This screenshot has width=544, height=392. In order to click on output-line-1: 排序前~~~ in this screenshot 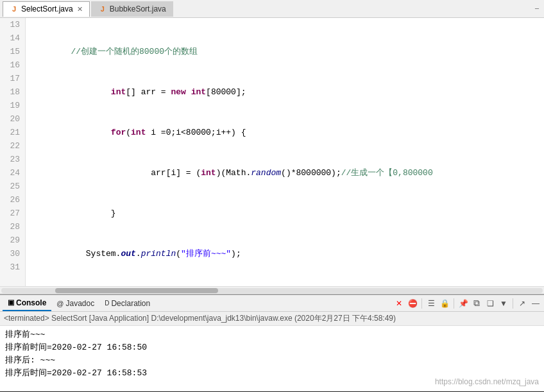, I will do `click(272, 335)`.